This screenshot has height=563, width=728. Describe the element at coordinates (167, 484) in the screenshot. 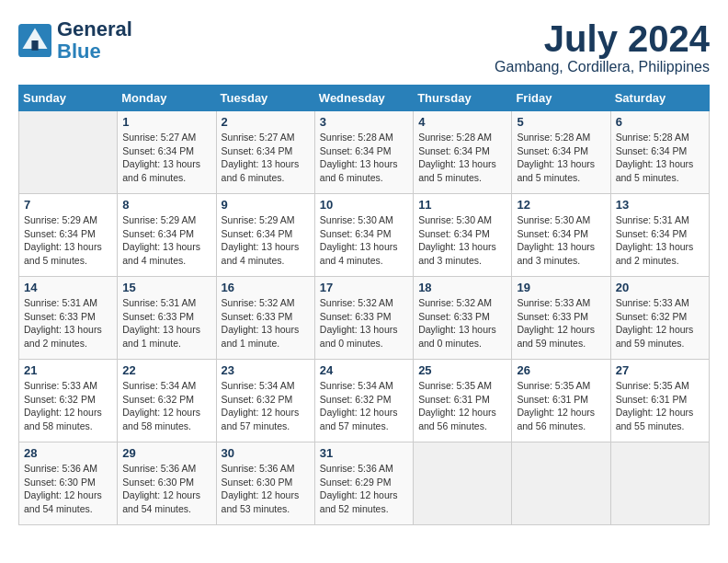

I see `calendar-cell: 29Sunrise: 5:36 AM Sunset: 6:30 PM Dayli…` at that location.